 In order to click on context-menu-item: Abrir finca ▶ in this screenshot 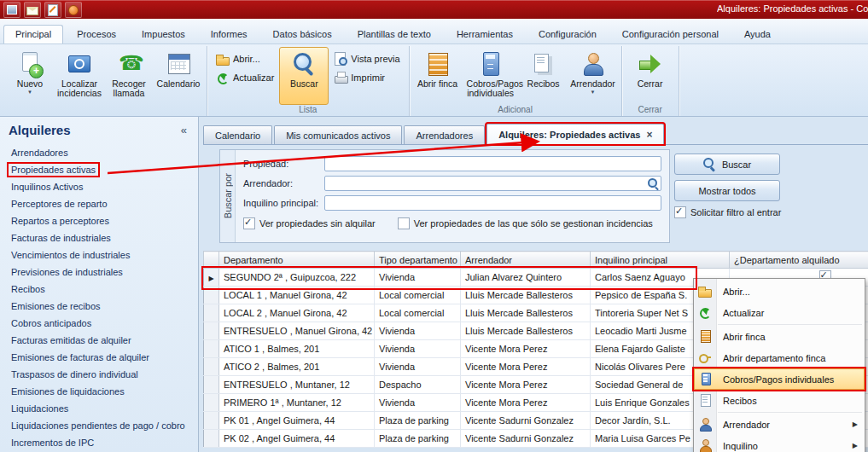, I will do `click(779, 336)`.